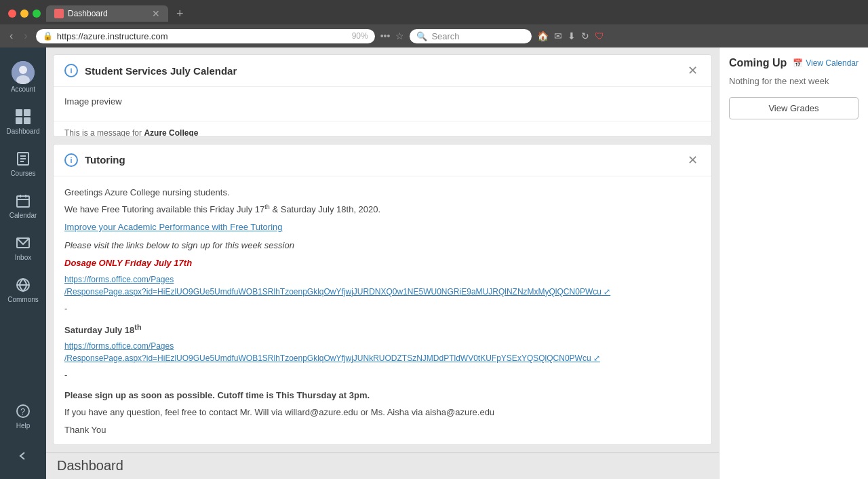  Describe the element at coordinates (23, 164) in the screenshot. I see `sidebar-item-courses: Courses` at that location.